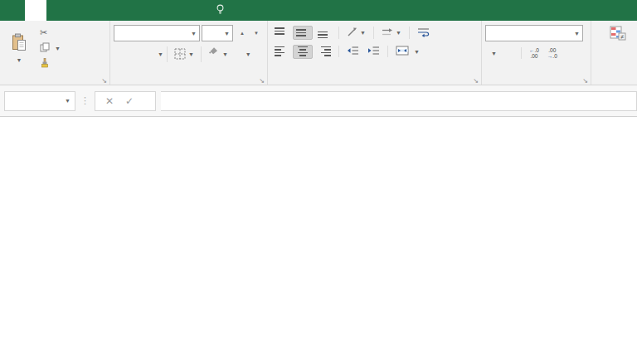 This screenshot has width=637, height=364. What do you see at coordinates (213, 51) in the screenshot?
I see `fill-bucket-icon` at bounding box center [213, 51].